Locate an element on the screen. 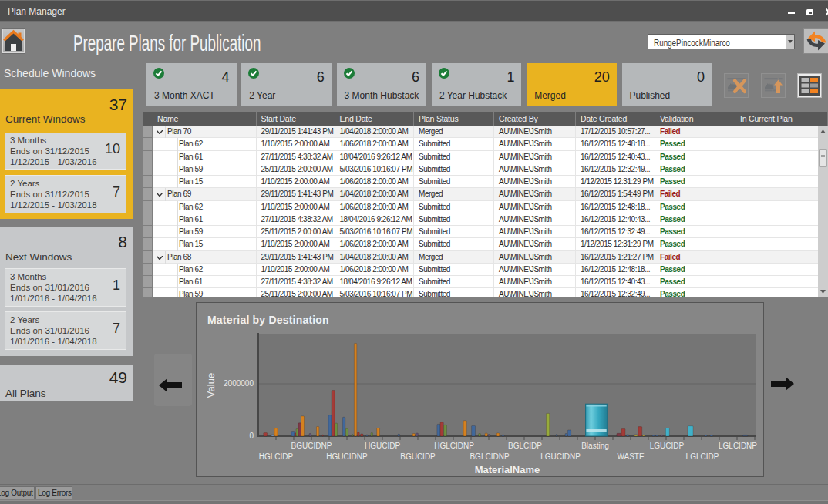  svg-text: Value is located at coordinates (211, 385).